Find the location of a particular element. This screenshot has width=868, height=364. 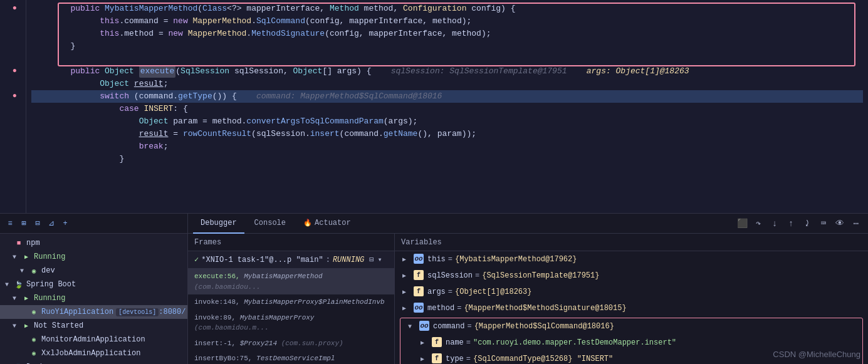

frame-4-method: insertByBo:75, is located at coordinates (223, 358).